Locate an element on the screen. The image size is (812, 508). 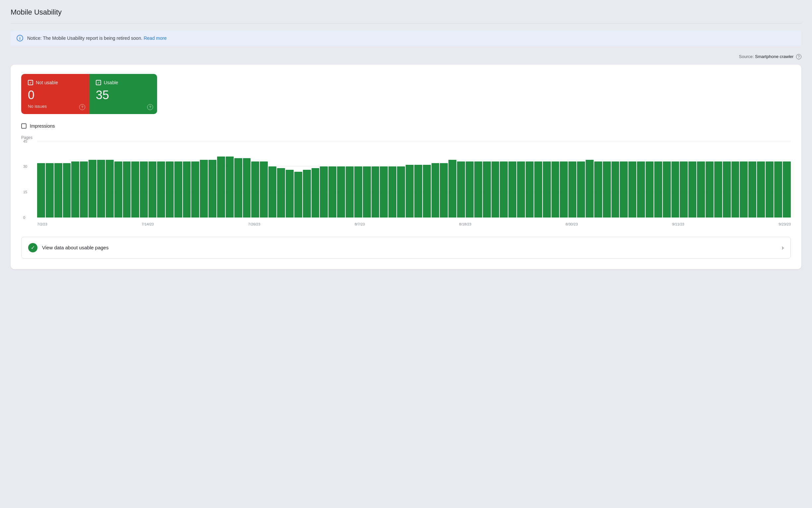
not-usable-label: Not usable is located at coordinates (47, 83).